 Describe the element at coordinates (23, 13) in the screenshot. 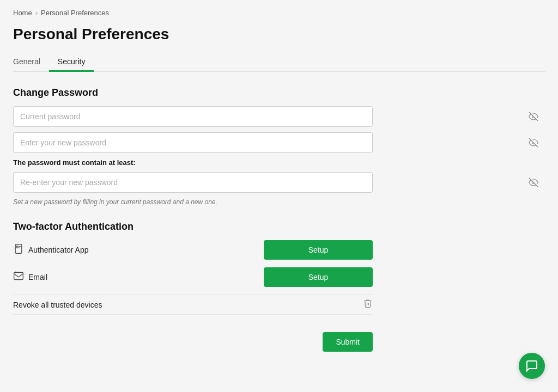

I see `breadcrumb-home: Home` at that location.